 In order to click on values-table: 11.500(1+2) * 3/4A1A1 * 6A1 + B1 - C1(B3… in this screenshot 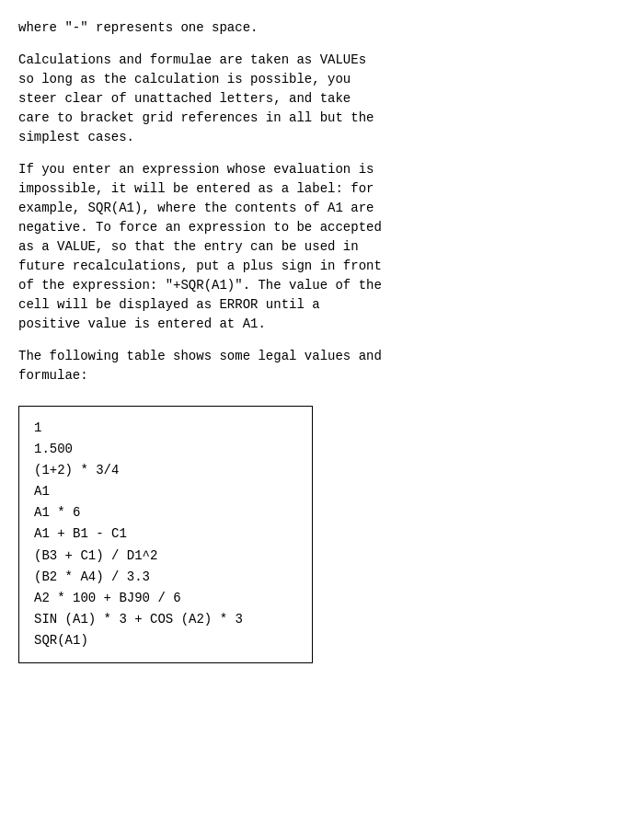, I will do `click(166, 535)`.